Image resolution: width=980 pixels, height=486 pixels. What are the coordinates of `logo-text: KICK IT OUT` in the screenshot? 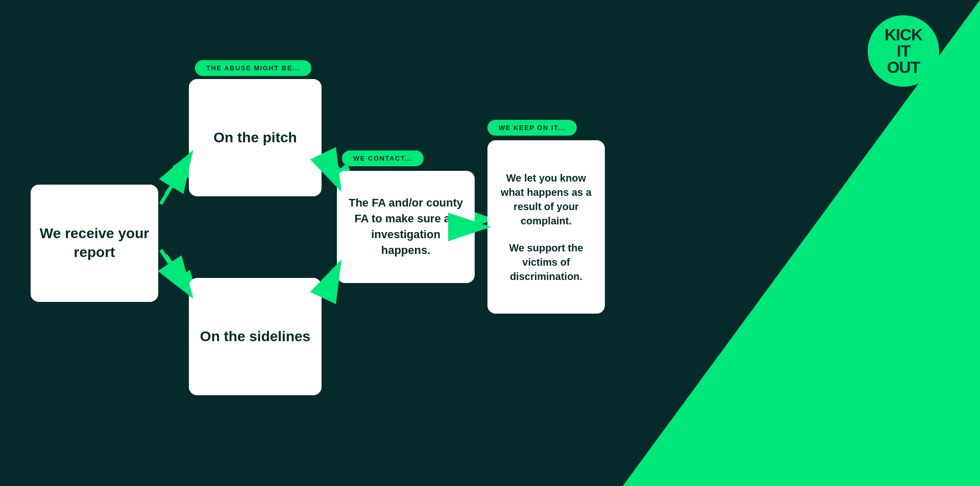 It's located at (903, 51).